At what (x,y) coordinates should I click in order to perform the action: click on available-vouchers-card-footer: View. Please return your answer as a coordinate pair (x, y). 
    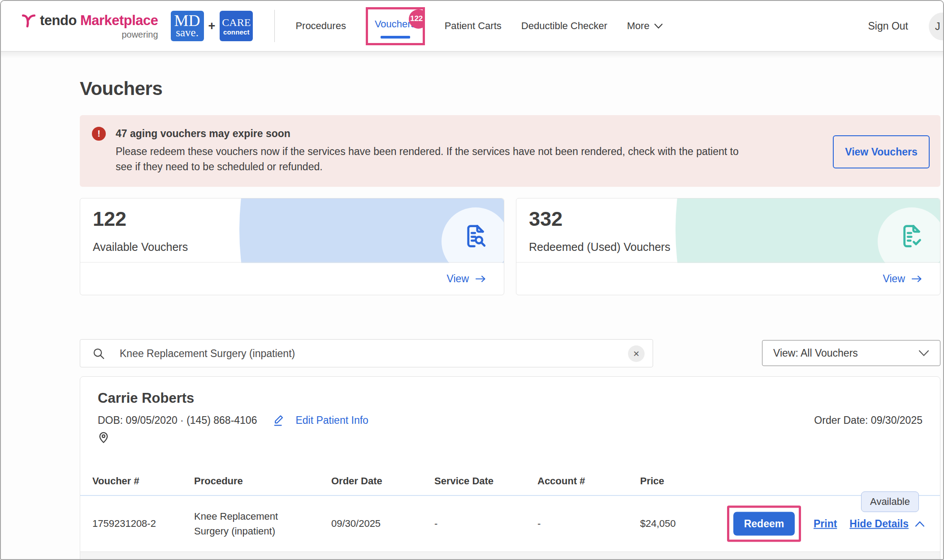
    Looking at the image, I should click on (292, 279).